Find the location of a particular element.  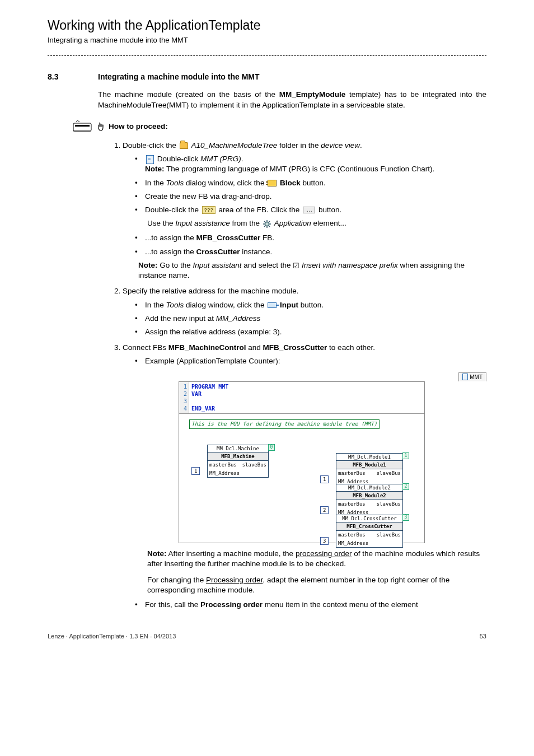

line-gutter: 1234 is located at coordinates (184, 398).